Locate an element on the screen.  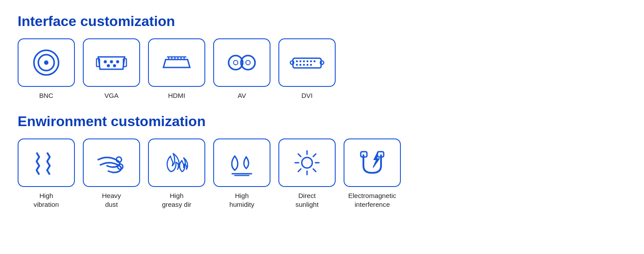
greasy-icon-box is located at coordinates (177, 163).